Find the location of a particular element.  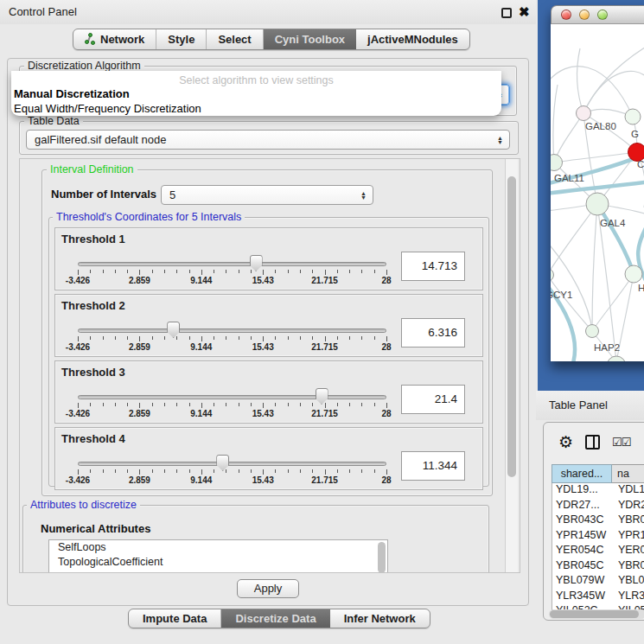

threshold-value-field: 21.4 is located at coordinates (433, 399).